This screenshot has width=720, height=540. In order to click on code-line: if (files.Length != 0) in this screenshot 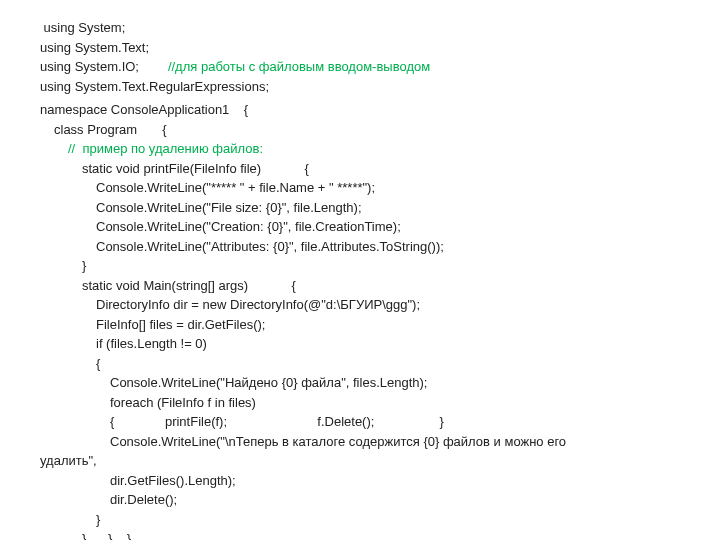, I will do `click(360, 344)`.